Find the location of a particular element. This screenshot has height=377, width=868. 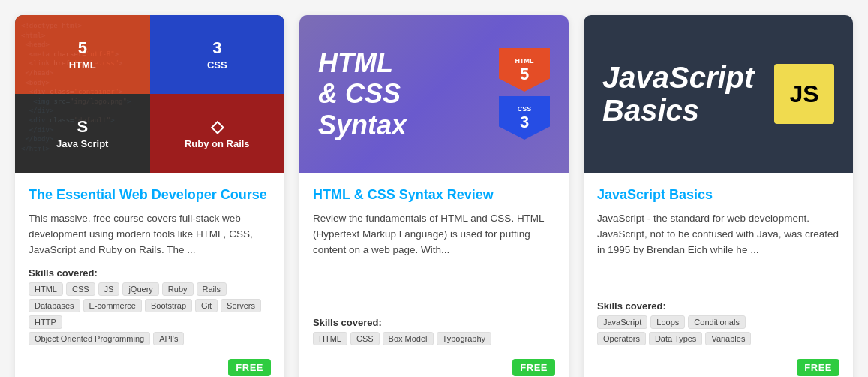

tag3-operators: Operators is located at coordinates (621, 339).